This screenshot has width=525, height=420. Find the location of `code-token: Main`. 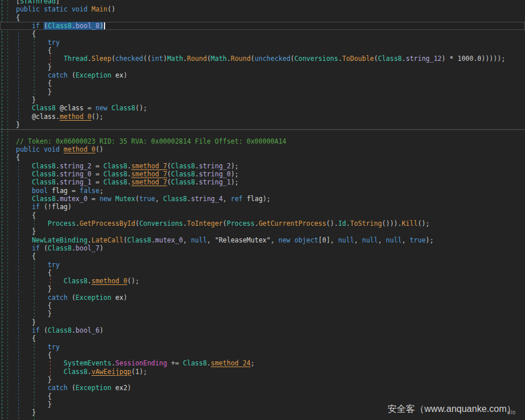

code-token: Main is located at coordinates (99, 9).